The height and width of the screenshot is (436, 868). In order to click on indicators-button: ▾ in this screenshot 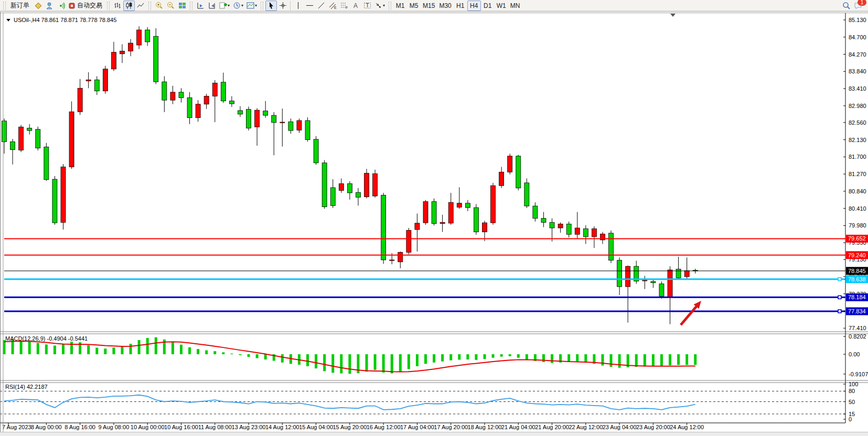, I will do `click(224, 6)`.